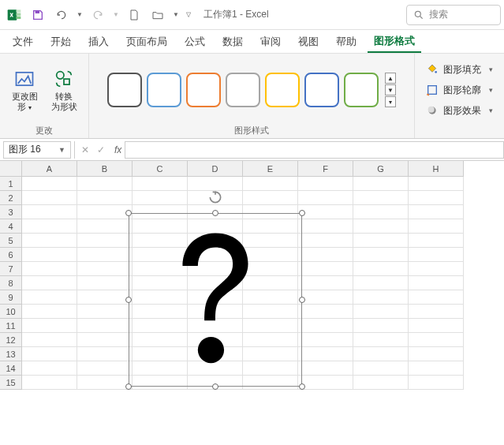 Image resolution: width=504 pixels, height=445 pixels. Describe the element at coordinates (11, 241) in the screenshot. I see `row-header: 5` at that location.